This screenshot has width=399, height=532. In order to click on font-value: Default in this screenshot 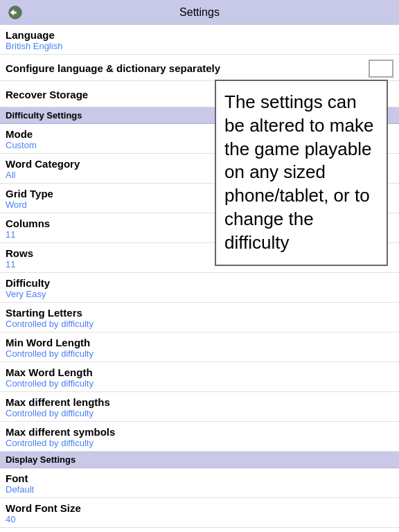, I will do `click(200, 489)`.